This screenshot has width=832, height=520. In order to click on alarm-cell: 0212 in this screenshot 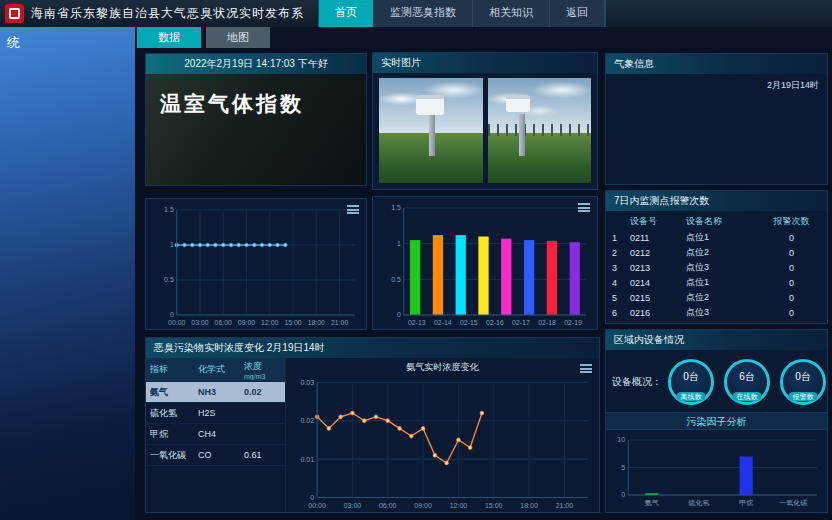, I will do `click(656, 253)`.